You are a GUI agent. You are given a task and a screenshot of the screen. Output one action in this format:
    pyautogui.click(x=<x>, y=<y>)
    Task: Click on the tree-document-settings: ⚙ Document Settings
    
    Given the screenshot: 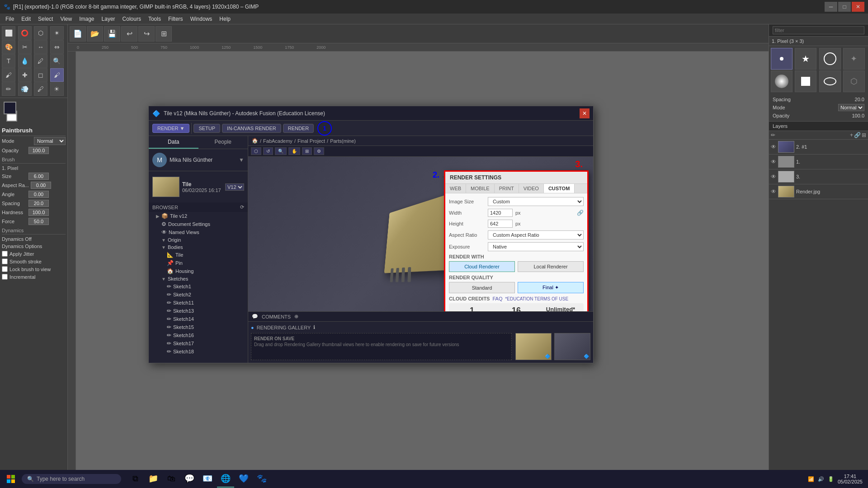 What is the action you would take?
    pyautogui.click(x=198, y=224)
    